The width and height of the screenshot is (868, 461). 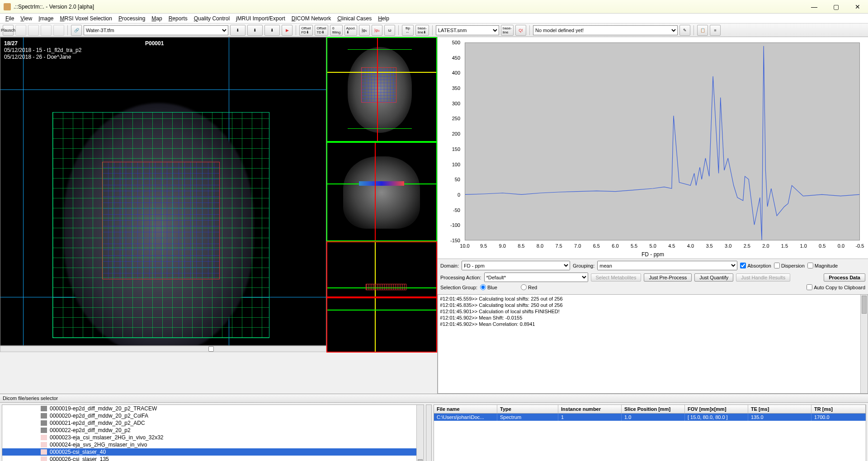 I want to click on tdfdfe-drop: ⬇, so click(x=238, y=30).